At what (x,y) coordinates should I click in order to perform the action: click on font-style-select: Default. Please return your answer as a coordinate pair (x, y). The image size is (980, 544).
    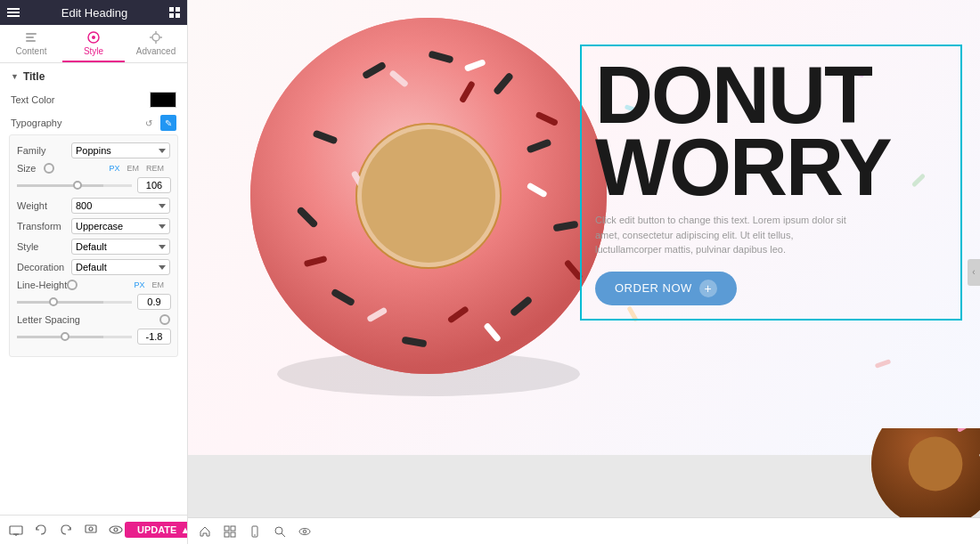
    Looking at the image, I should click on (121, 247).